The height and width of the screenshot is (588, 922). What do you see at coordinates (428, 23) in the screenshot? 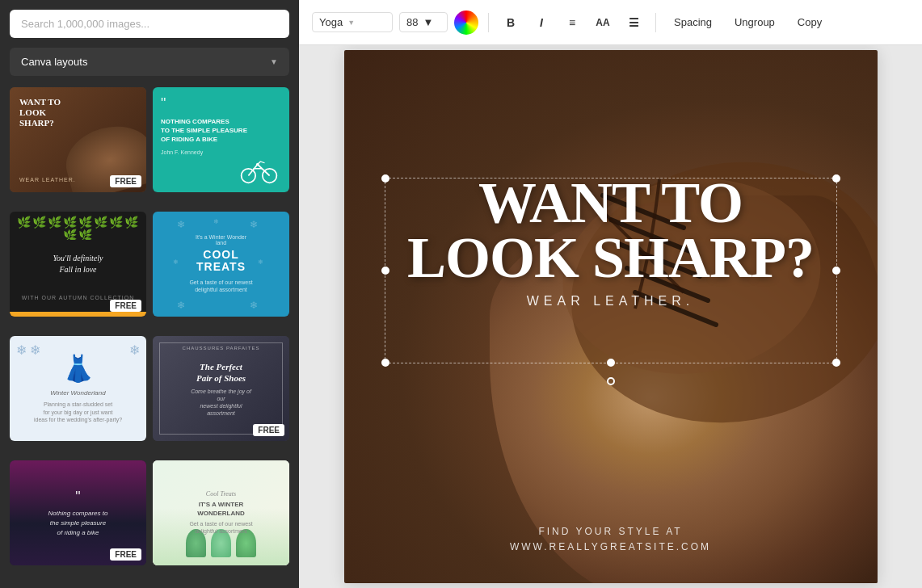
I see `size-dropdown-arrow: ▼` at bounding box center [428, 23].